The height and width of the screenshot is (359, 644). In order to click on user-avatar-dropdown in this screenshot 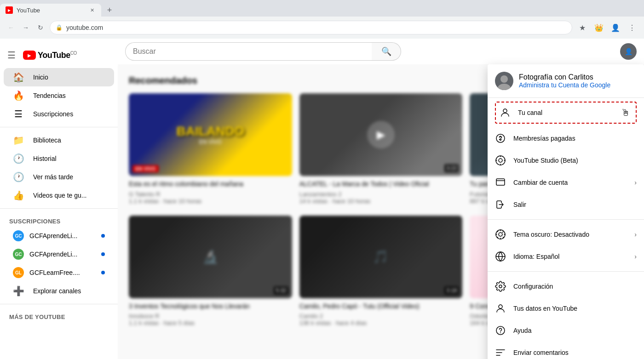, I will do `click(504, 81)`.